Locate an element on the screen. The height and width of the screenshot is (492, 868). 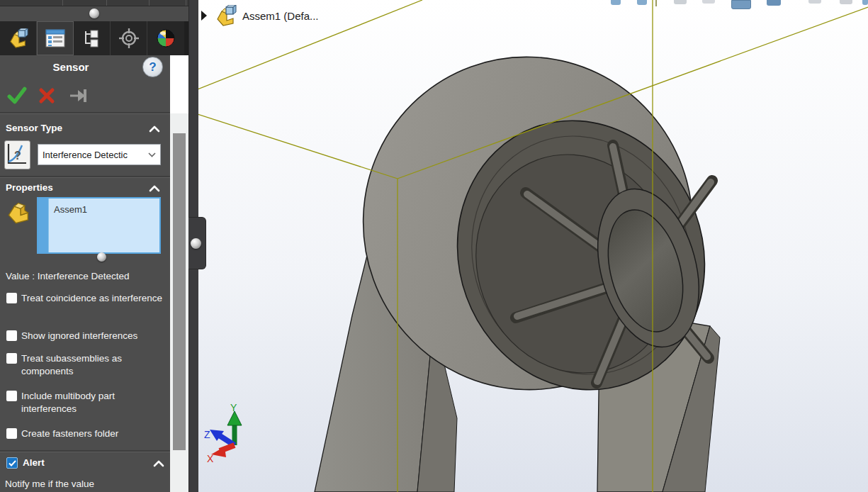
manager-tab-bar is located at coordinates (94, 38).